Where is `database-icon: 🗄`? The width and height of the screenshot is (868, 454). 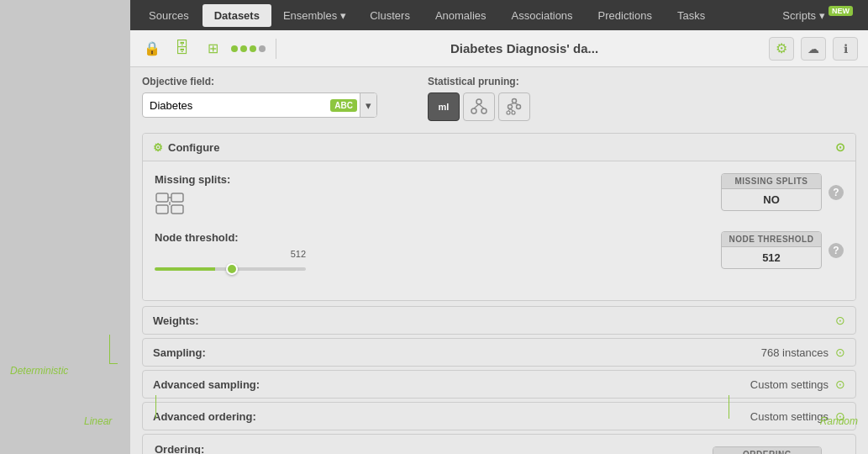
database-icon: 🗄 is located at coordinates (182, 49).